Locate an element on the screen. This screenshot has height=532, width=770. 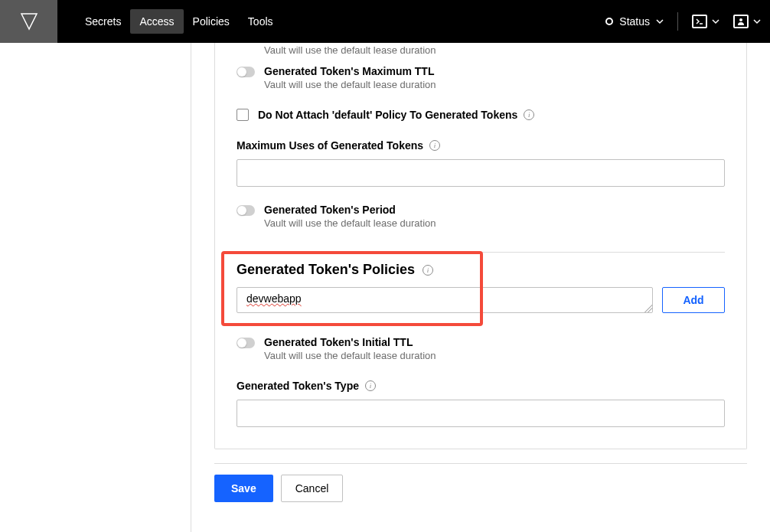
nav-secrets: Secrets is located at coordinates (103, 21).